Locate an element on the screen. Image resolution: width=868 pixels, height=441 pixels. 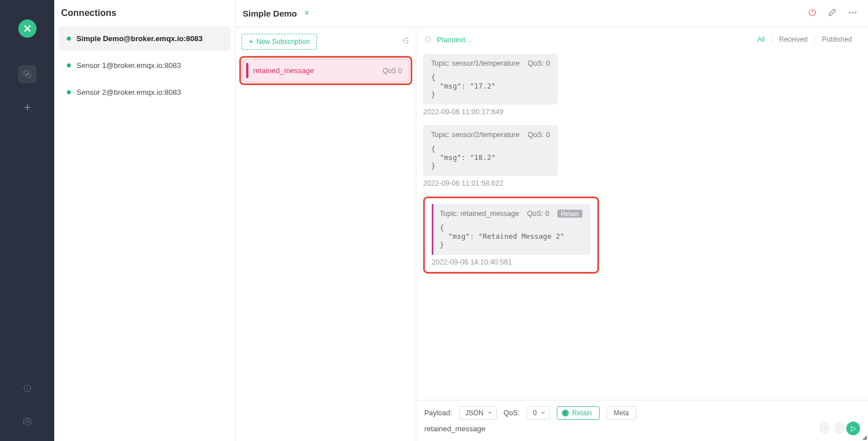
highlight-frame: Topic: retained_messageQoS: 0Retain{ "ms… is located at coordinates (511, 235).